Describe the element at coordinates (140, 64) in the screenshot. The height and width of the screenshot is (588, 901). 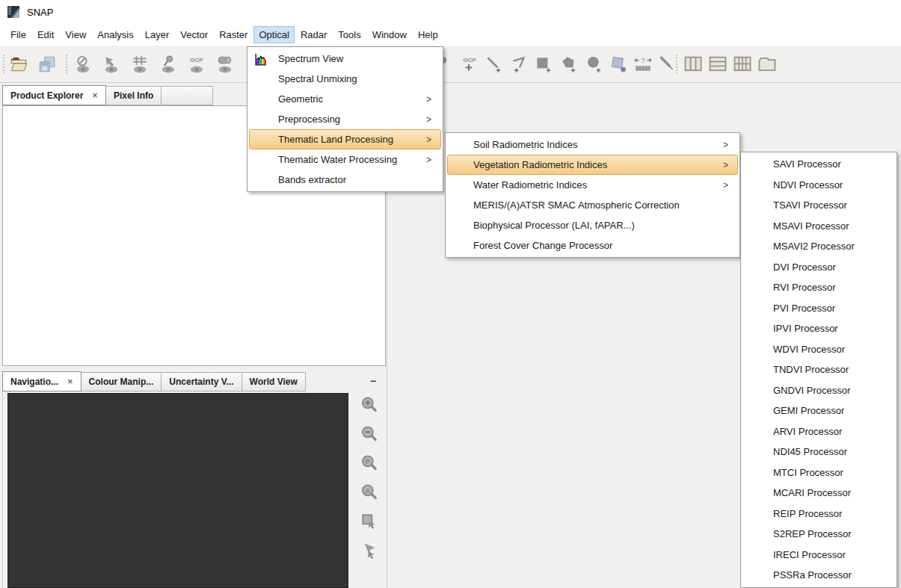
I see `graticule-overlay-icon` at that location.